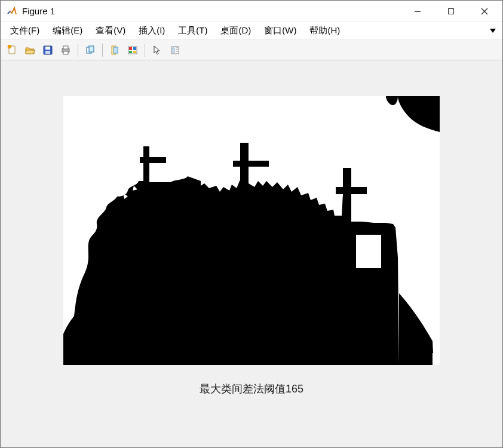  I want to click on menu-edit: 编辑(E), so click(68, 31).